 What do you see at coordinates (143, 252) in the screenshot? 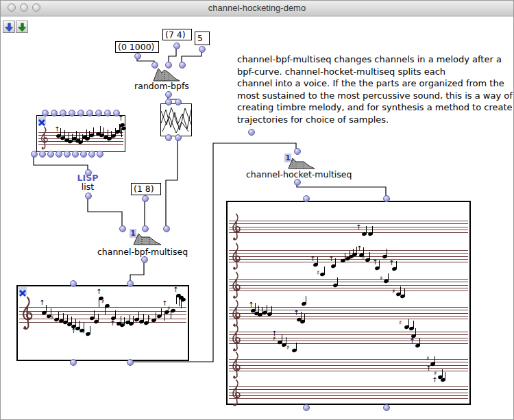
I see `channel-bpf-multiseq-label: channel-bpf-multiseq` at bounding box center [143, 252].